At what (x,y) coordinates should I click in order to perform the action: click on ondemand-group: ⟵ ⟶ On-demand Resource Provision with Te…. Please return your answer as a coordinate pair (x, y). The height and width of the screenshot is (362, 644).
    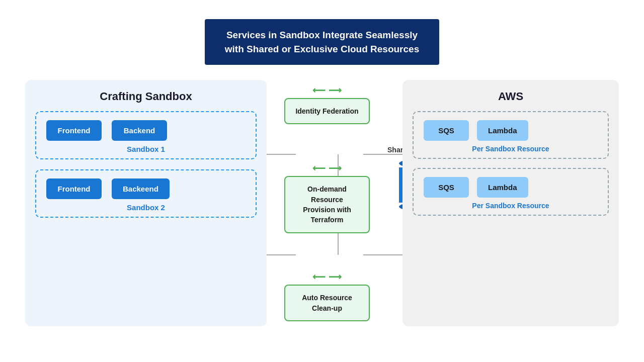
    Looking at the image, I should click on (327, 198).